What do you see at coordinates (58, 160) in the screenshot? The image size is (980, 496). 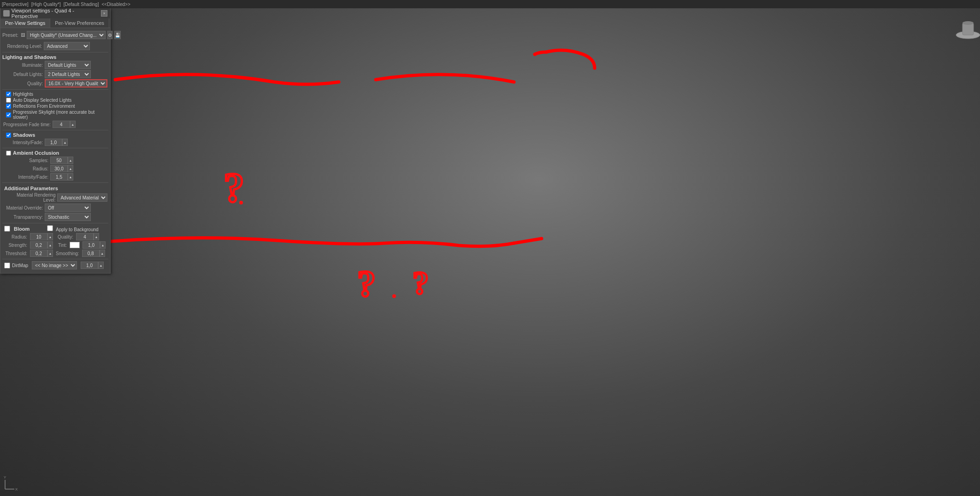 I see `ao-samples-row: Samples: ▲` at bounding box center [58, 160].